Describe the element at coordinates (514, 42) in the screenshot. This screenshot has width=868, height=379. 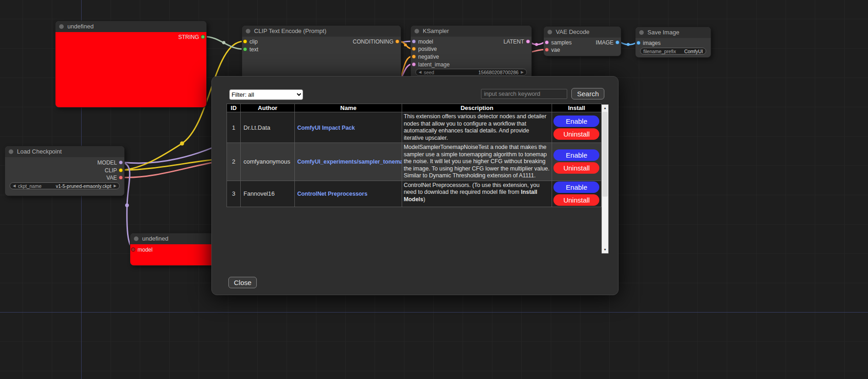
I see `output-label-latent: LATENT` at that location.